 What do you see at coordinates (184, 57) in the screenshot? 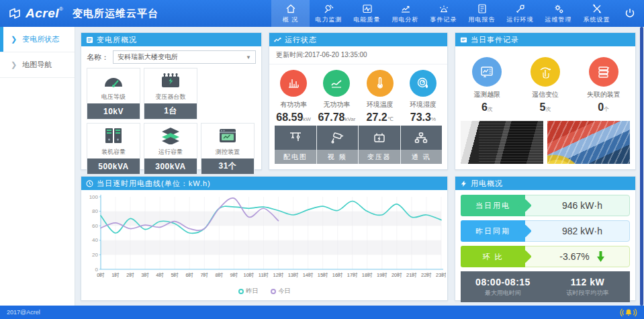
I see `station-select: 安科瑞新大楼变电所 ▼` at bounding box center [184, 57].